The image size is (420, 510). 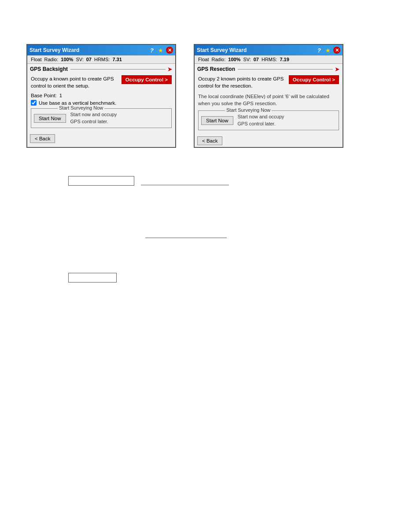 What do you see at coordinates (36, 59) in the screenshot?
I see `float-label-1: Float` at bounding box center [36, 59].